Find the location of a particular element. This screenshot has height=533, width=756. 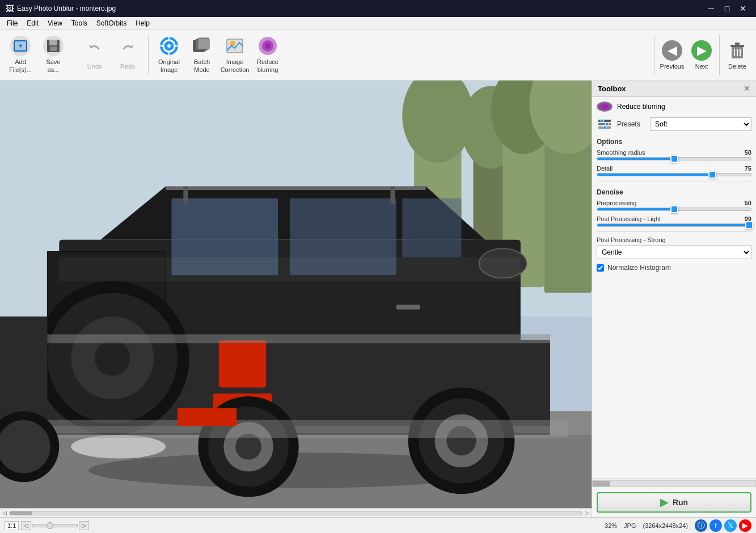

redo-button: Redo is located at coordinates (128, 55).